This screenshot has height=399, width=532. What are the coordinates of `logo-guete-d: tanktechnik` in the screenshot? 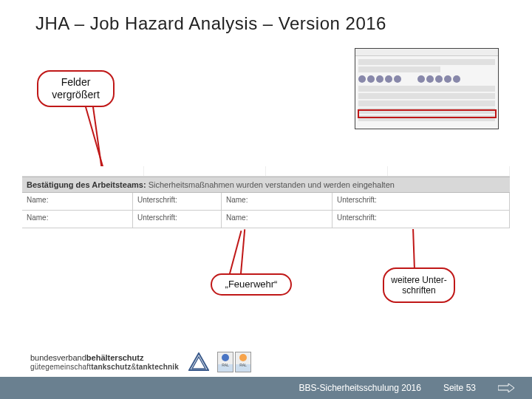 It's located at (157, 366).